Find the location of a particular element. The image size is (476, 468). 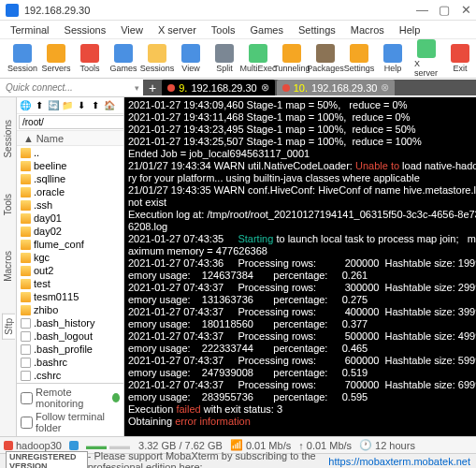

session-icon is located at coordinates (22, 53).